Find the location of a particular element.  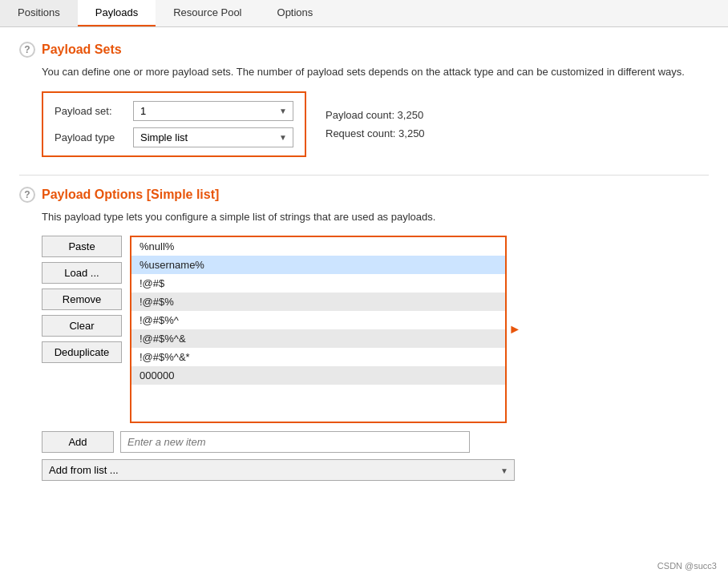

list-item: %username% is located at coordinates (318, 264).